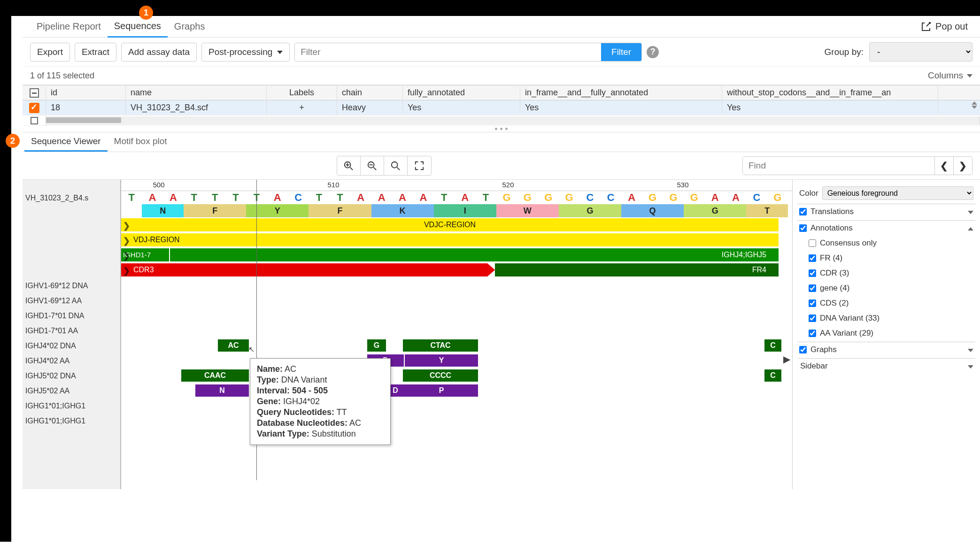 The image size is (980, 545). Describe the element at coordinates (215, 376) in the screenshot. I see `variant-block: CAAC` at that location.